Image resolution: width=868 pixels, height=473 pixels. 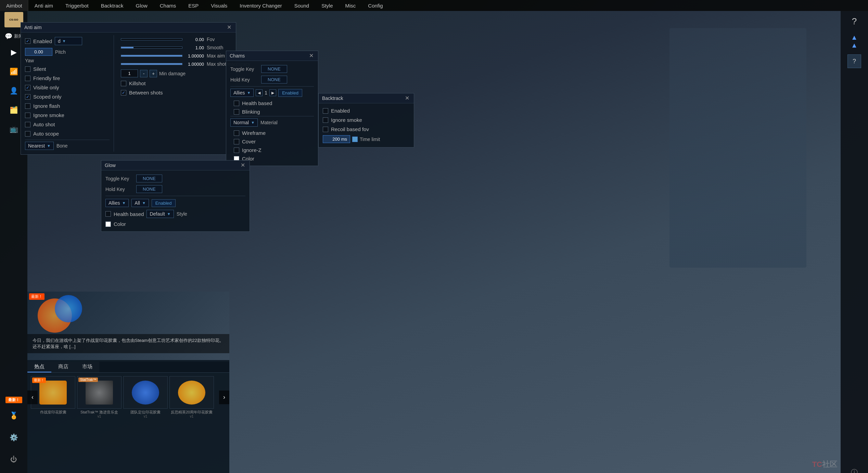 What do you see at coordinates (152, 39) in the screenshot?
I see `fov-slider-track` at bounding box center [152, 39].